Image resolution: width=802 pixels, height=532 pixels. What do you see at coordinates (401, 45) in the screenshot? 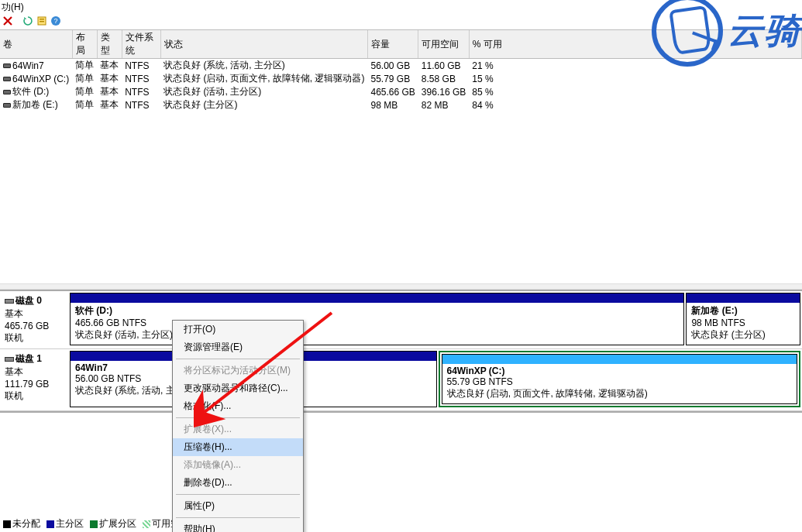
I see `table-header-row: 卷 布局 类型 文件系统 状态 容量 可用空间 % 可用` at bounding box center [401, 45].